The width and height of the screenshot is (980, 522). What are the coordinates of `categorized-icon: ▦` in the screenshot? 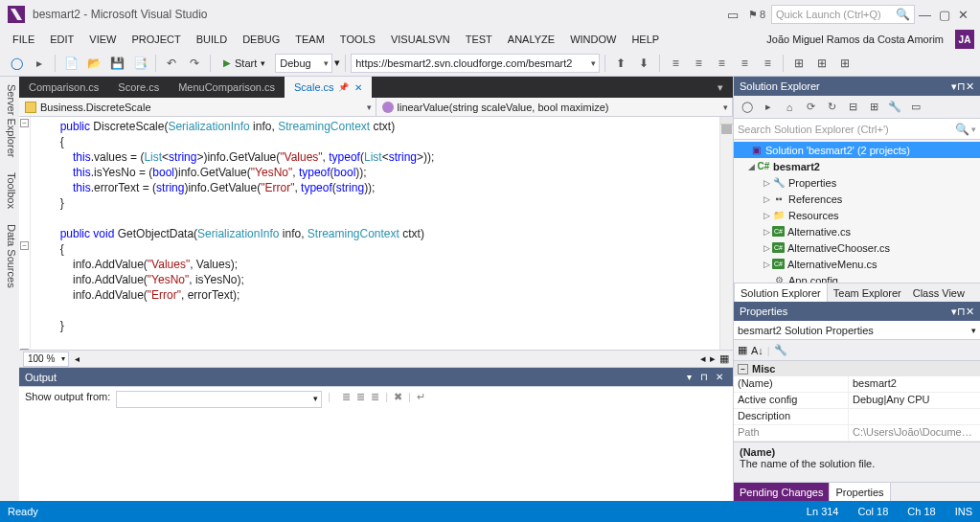 It's located at (742, 351).